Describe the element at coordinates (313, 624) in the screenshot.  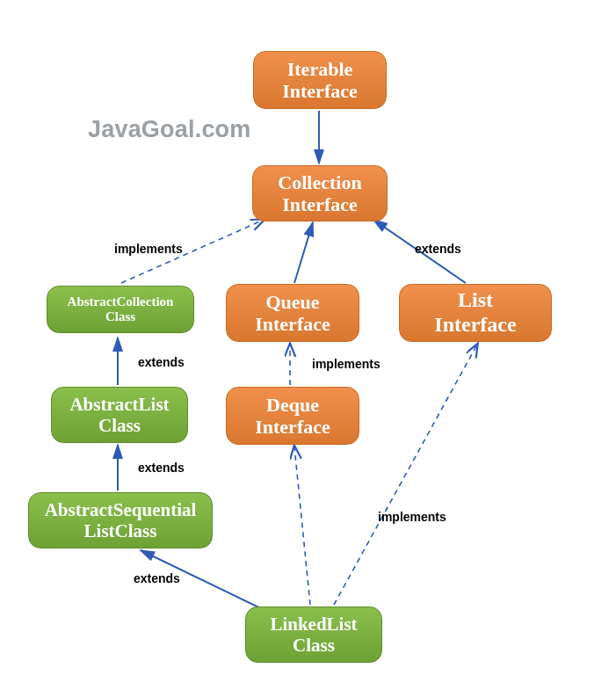
I see `node-line: LinkedList` at that location.